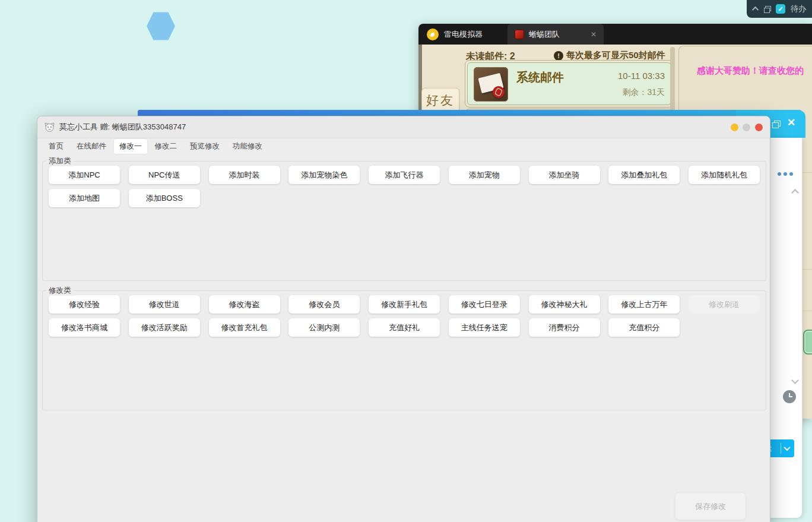 Image resolution: width=812 pixels, height=522 pixels. What do you see at coordinates (643, 93) in the screenshot?
I see `mail-remaining-days: 剩余：31天` at bounding box center [643, 93].